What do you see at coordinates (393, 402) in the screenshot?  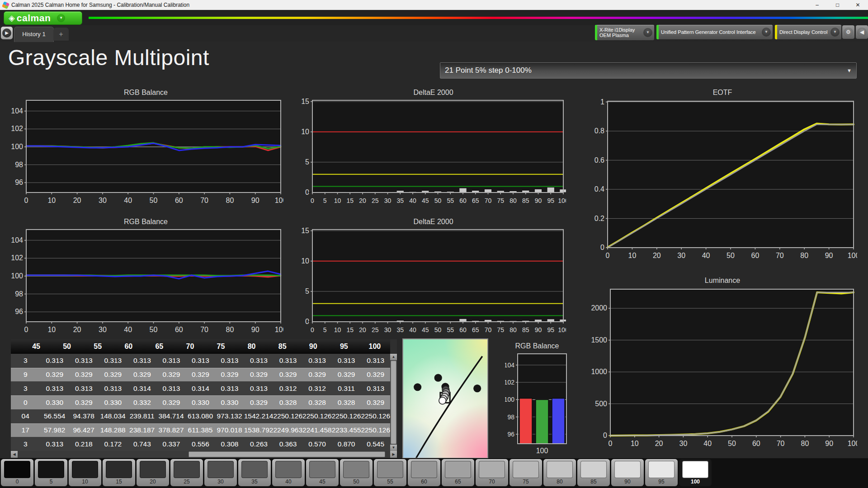 I see `vscroll-thumb` at bounding box center [393, 402].